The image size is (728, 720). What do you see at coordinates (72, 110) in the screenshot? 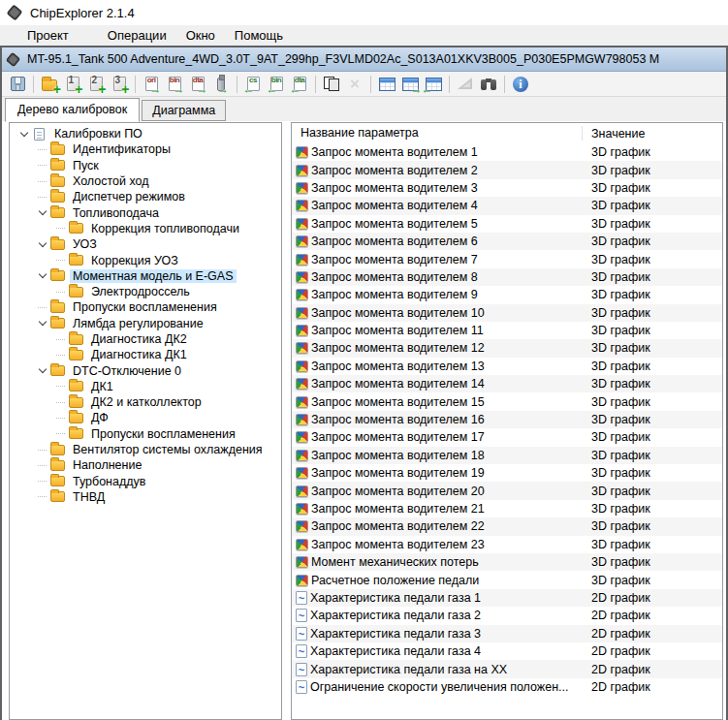
I see `tab-calibration-tree: Дерево калибровок` at bounding box center [72, 110].